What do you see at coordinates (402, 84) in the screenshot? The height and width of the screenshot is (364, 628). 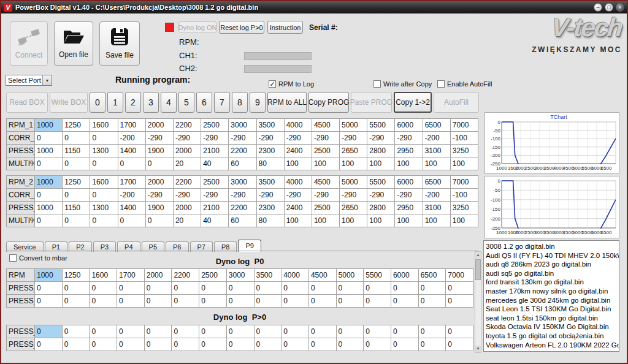 I see `write-after-copy-checkbox: Write after Copy` at bounding box center [402, 84].